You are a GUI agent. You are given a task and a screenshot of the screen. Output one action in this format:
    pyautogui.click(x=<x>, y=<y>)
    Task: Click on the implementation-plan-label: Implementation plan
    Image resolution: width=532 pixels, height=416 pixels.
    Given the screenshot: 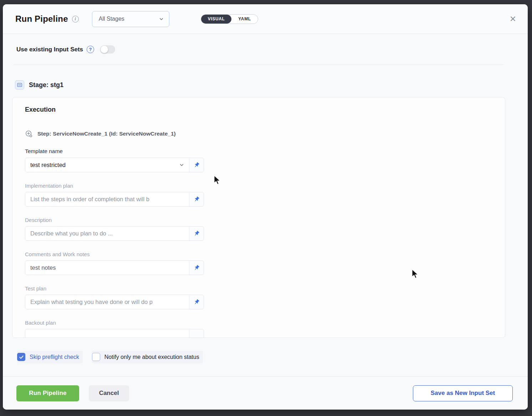 What is the action you would take?
    pyautogui.click(x=265, y=186)
    